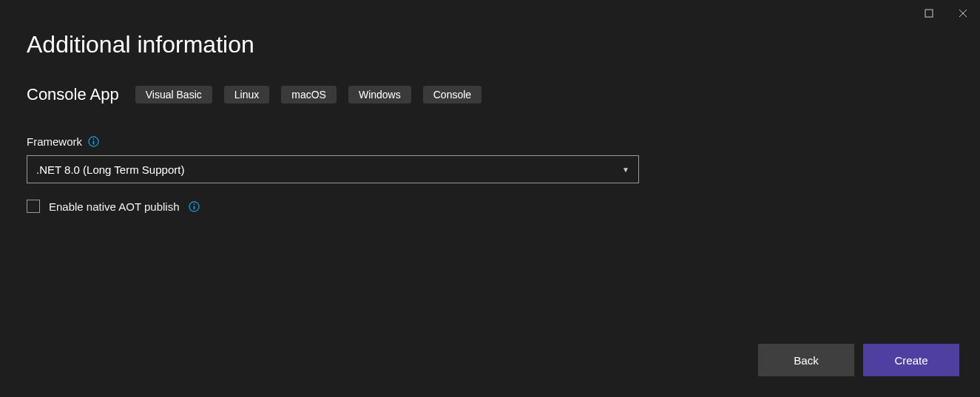  Describe the element at coordinates (806, 360) in the screenshot. I see `back-button: Back` at that location.